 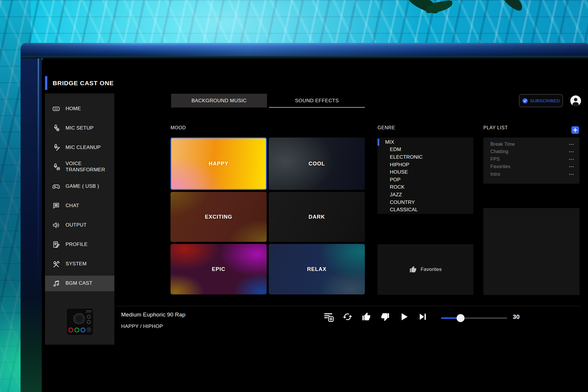 I want to click on mood-tile-label: DARK, so click(x=317, y=217).